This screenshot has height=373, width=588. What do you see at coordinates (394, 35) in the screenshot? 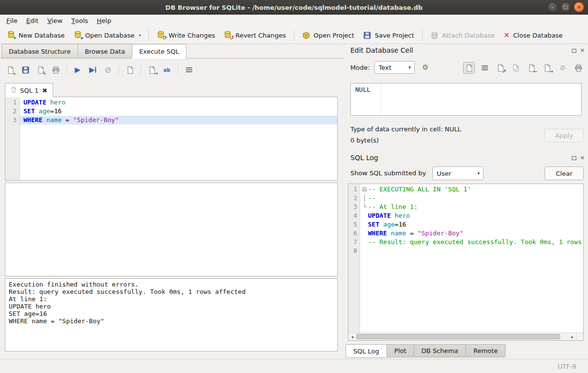
I see `save-project-label: Save Project` at bounding box center [394, 35].